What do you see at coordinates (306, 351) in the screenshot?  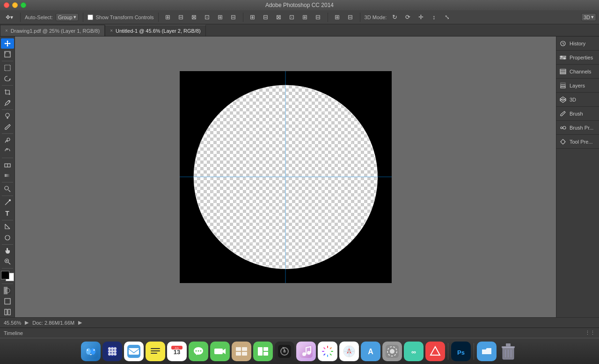 I see `itunes-icon` at bounding box center [306, 351].